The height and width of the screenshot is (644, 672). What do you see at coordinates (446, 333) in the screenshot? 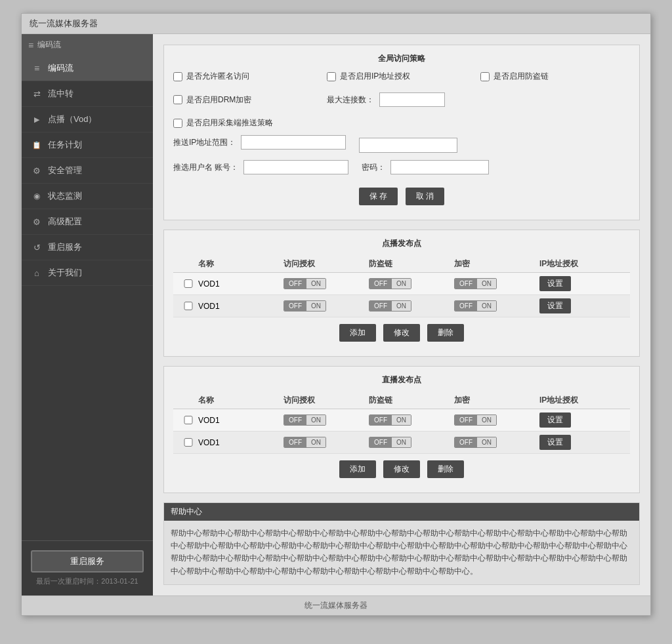
I see `vod-delete-button: 删除` at bounding box center [446, 333].